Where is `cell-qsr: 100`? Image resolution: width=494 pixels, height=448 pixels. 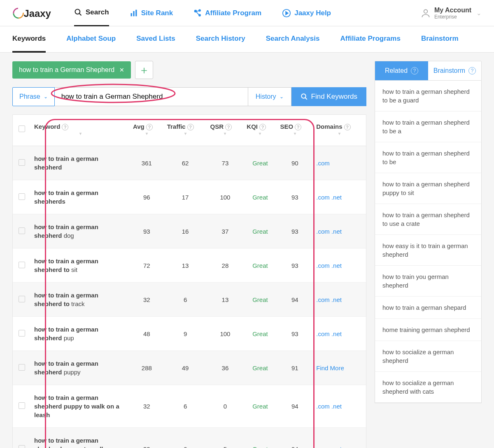
cell-qsr: 100 is located at coordinates (226, 334).